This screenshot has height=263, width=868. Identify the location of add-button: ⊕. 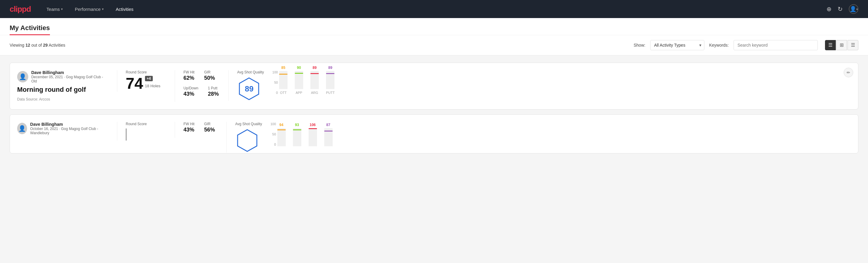
(829, 9).